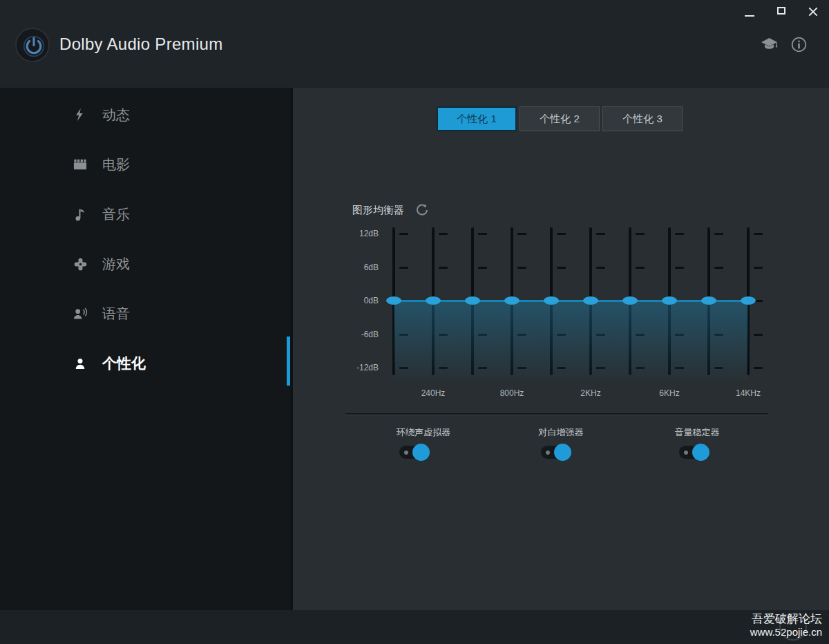 Image resolution: width=829 pixels, height=644 pixels. What do you see at coordinates (145, 264) in the screenshot?
I see `sidebar-item-game: 游戏` at bounding box center [145, 264].